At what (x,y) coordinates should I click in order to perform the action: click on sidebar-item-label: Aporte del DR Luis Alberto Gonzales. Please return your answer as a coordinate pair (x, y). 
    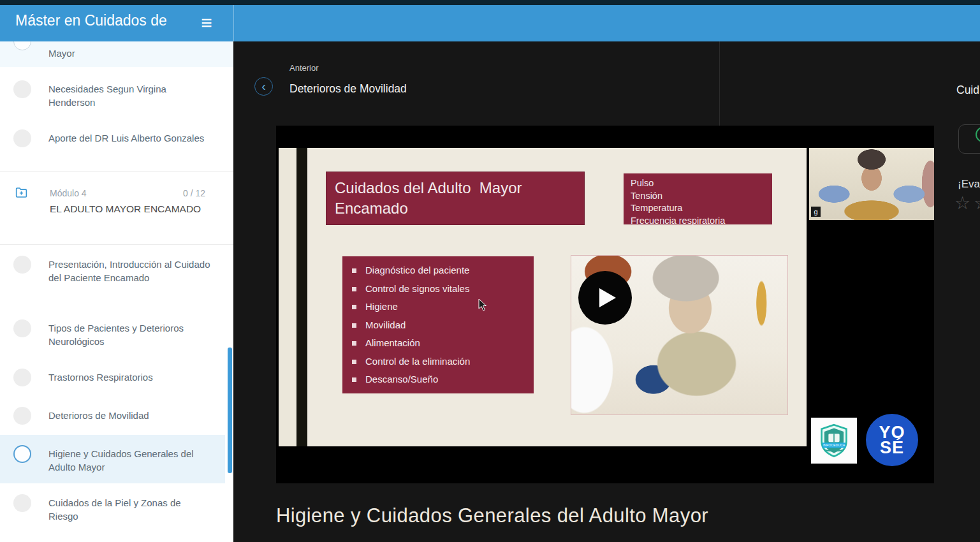
    Looking at the image, I should click on (129, 138).